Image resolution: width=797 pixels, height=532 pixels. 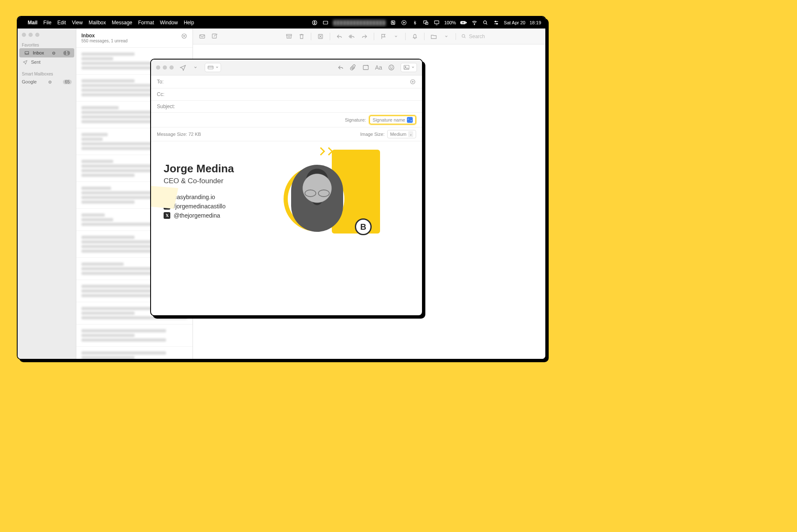 What do you see at coordinates (287, 95) in the screenshot?
I see `cc-field: Cc:` at bounding box center [287, 95].